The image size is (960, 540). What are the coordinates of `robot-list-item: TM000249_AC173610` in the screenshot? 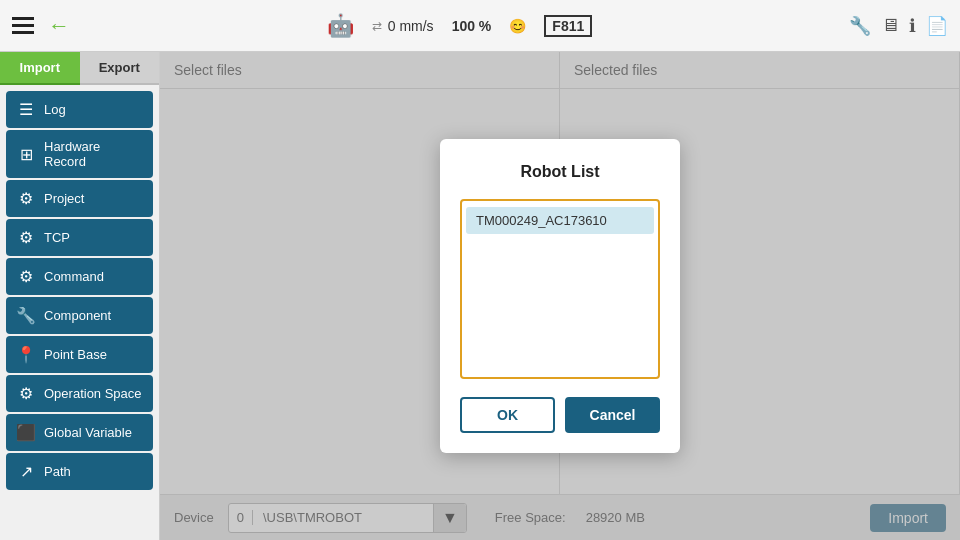 It's located at (560, 220).